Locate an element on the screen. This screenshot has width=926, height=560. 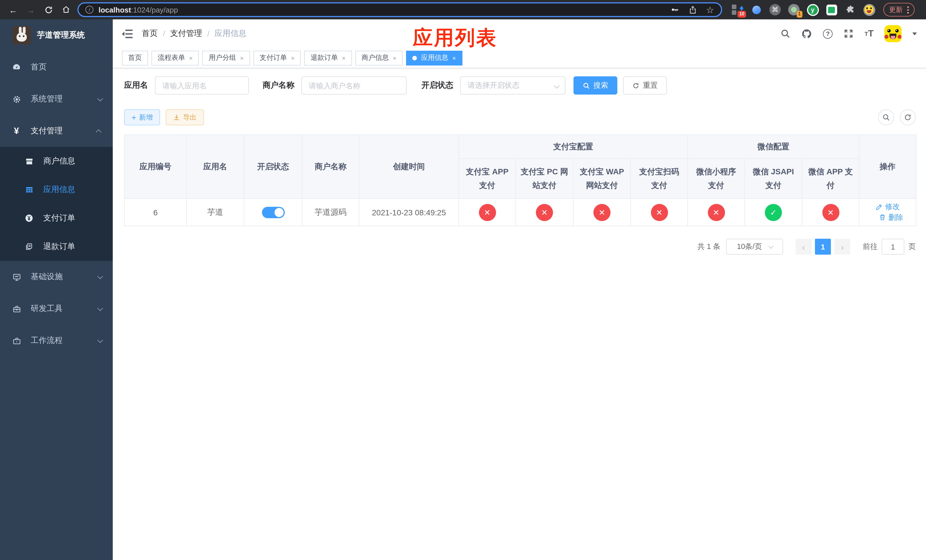
cell-app-name: 芋道 is located at coordinates (215, 212).